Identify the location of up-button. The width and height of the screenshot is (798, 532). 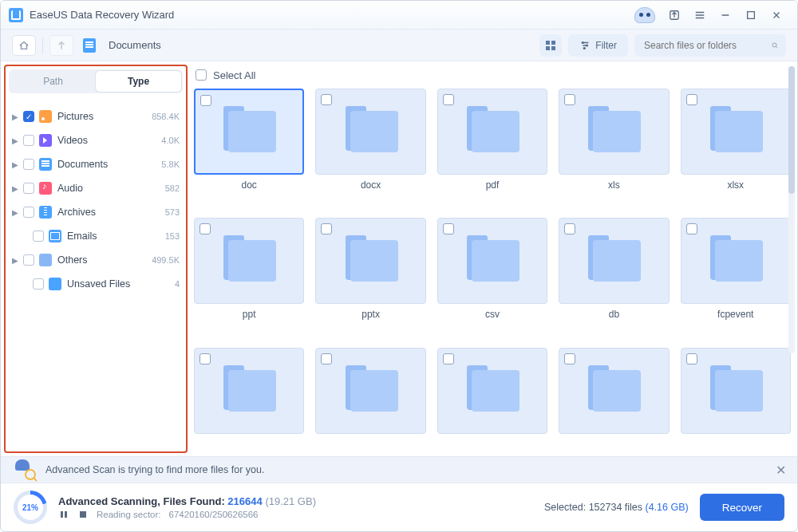
(61, 45).